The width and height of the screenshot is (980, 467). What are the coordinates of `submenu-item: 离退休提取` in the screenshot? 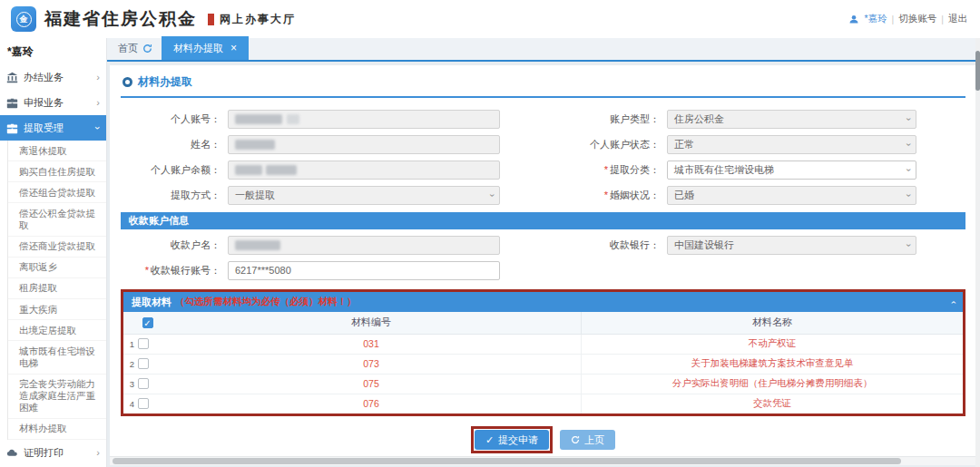 It's located at (57, 151).